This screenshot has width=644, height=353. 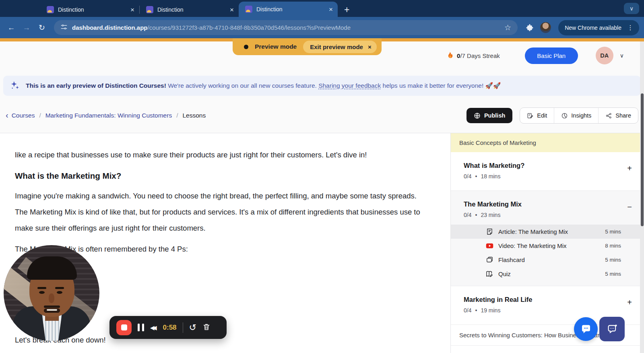 What do you see at coordinates (547, 232) in the screenshot?
I see `lesson-item-article: Article: The Marketing Mix 5 mins` at bounding box center [547, 232].